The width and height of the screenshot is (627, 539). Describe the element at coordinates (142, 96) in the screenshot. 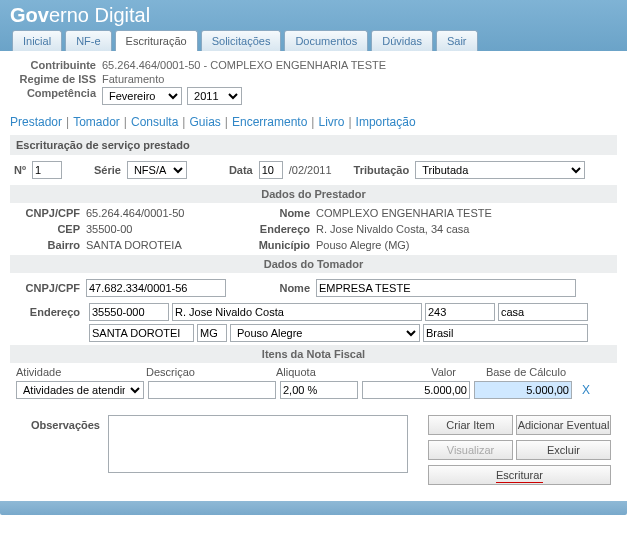

I see `competencia-mes-select: Fevereiro` at that location.